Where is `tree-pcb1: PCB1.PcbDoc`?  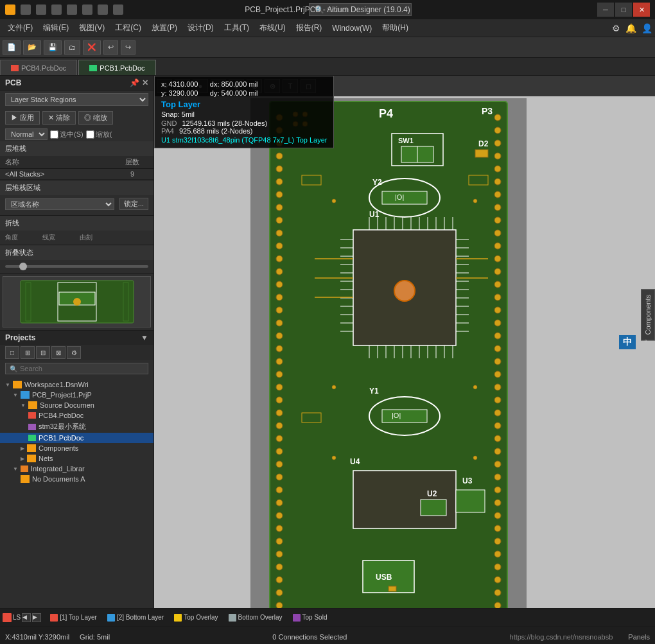 tree-pcb1: PCB1.PcbDoc is located at coordinates (77, 438).